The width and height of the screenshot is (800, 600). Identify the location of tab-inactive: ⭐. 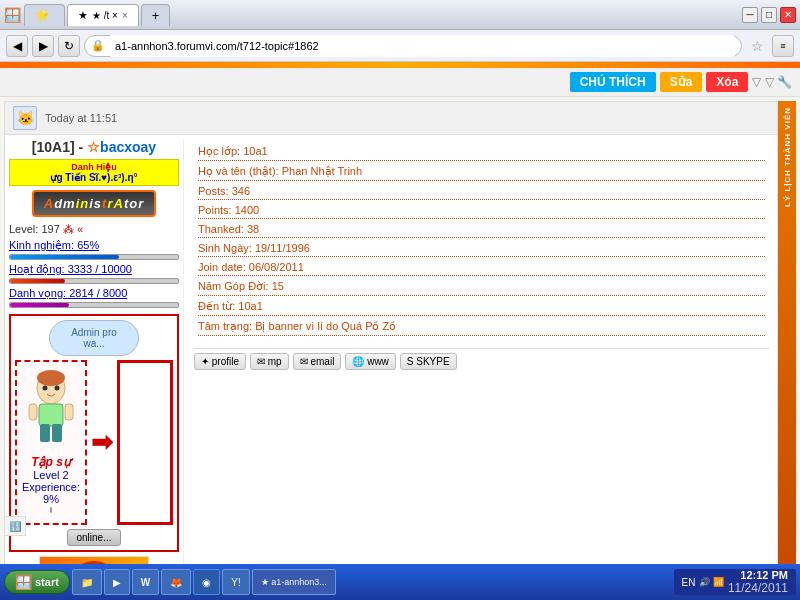
(44, 15).